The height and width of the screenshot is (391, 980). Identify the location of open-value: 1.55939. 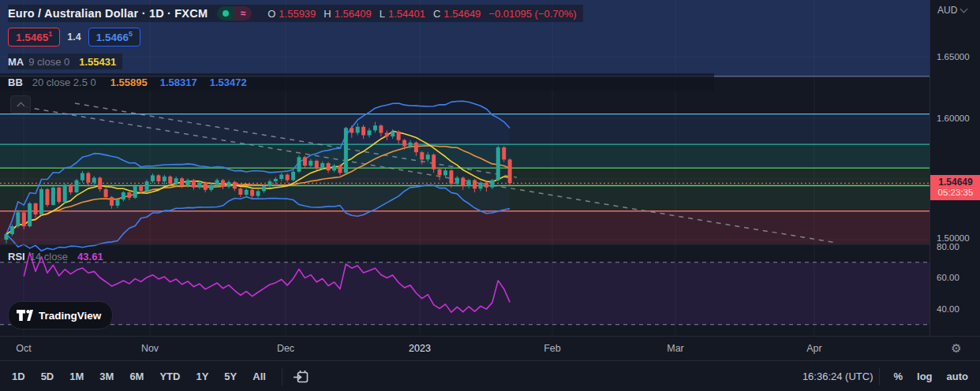
(297, 14).